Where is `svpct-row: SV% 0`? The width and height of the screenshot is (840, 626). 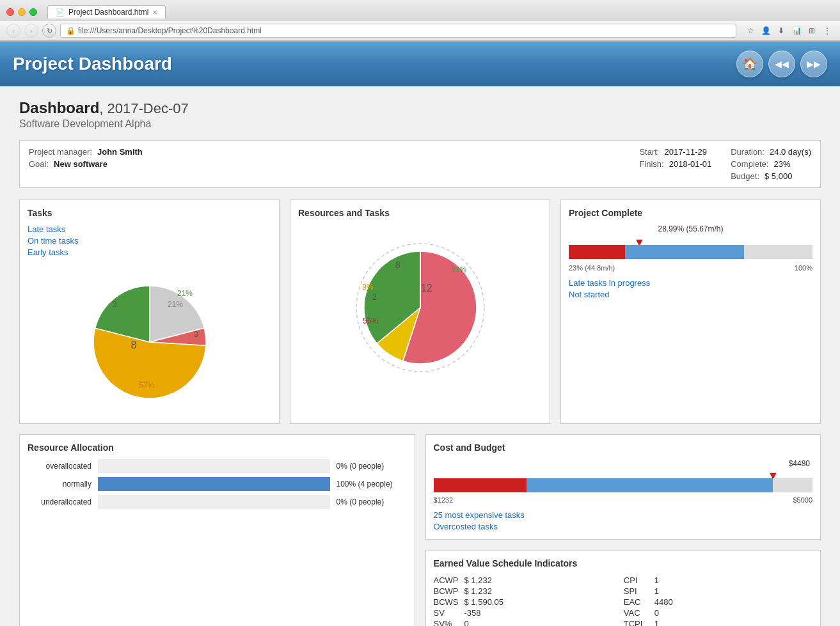
svpct-row: SV% 0 is located at coordinates (528, 622).